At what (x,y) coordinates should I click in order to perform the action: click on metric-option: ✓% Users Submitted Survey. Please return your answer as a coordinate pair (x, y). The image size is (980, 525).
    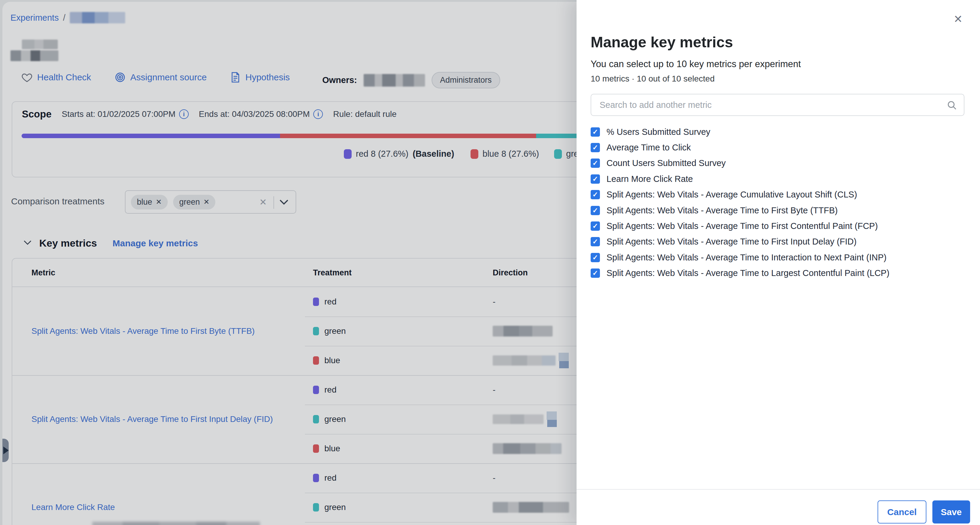
    Looking at the image, I should click on (780, 132).